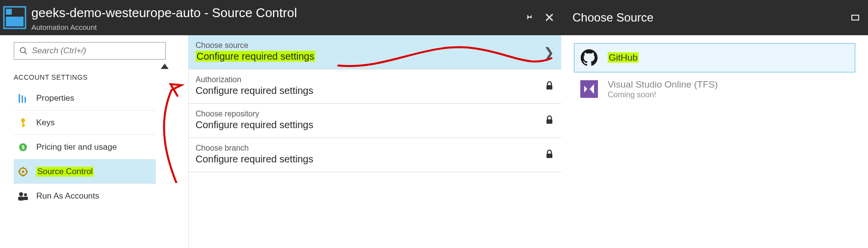  Describe the element at coordinates (23, 172) in the screenshot. I see `gear-icon` at that location.